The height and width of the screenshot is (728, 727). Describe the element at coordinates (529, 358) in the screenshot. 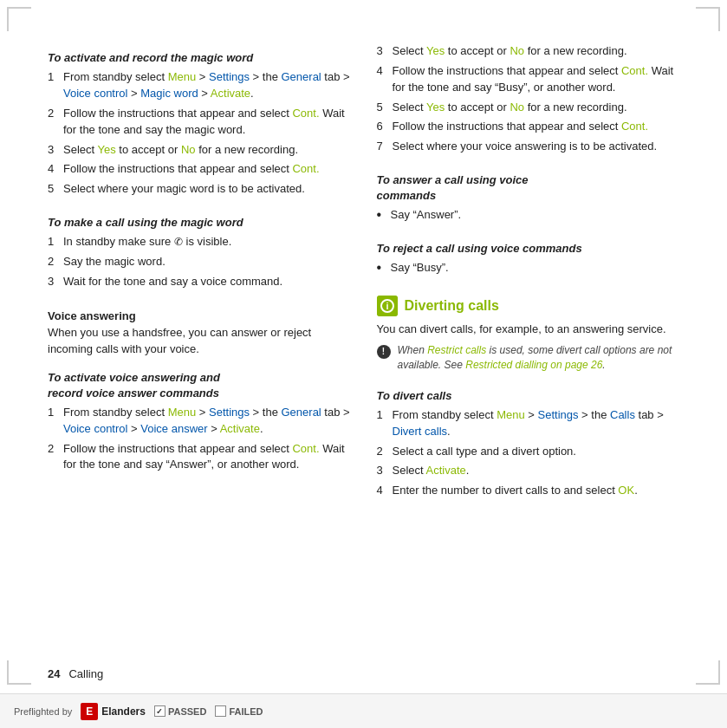

I see `note-block: ! When Restrict calls is used, some dive…` at that location.